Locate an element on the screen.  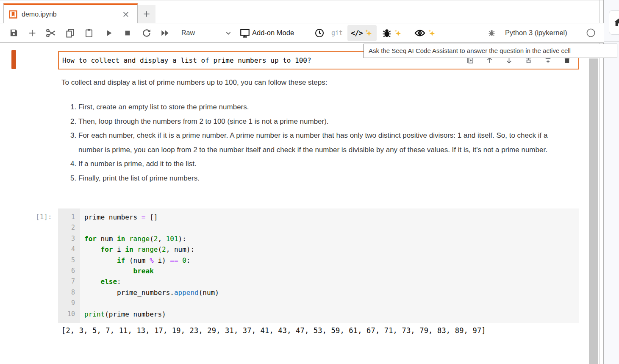
vertical-scrollbar-thumb is located at coordinates (594, 211).